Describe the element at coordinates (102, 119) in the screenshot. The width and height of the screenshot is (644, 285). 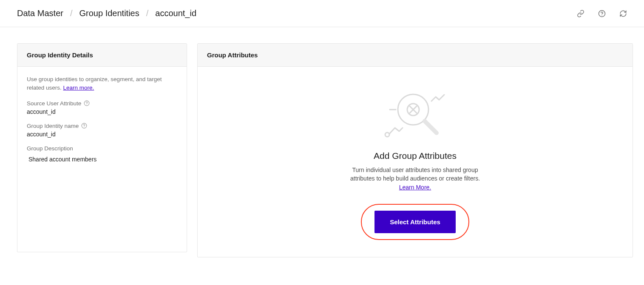
I see `details-panel-body: Use group identities to organize, segmen…` at that location.